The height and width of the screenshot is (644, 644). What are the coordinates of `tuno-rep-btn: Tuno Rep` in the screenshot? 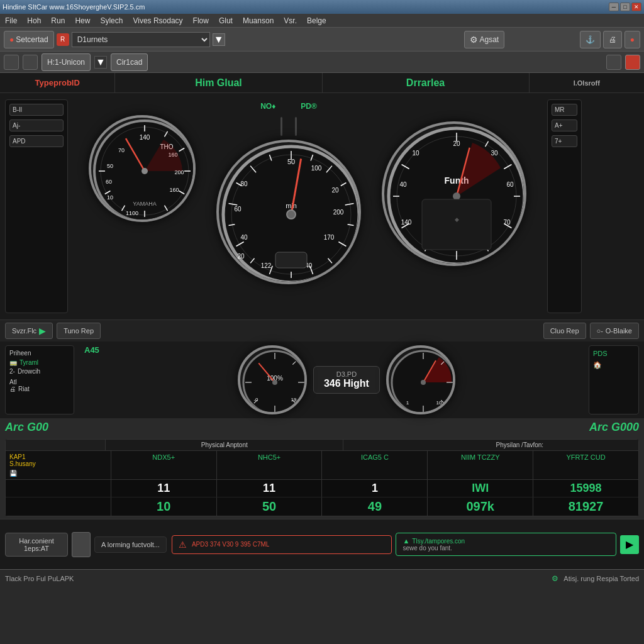 It's located at (79, 331).